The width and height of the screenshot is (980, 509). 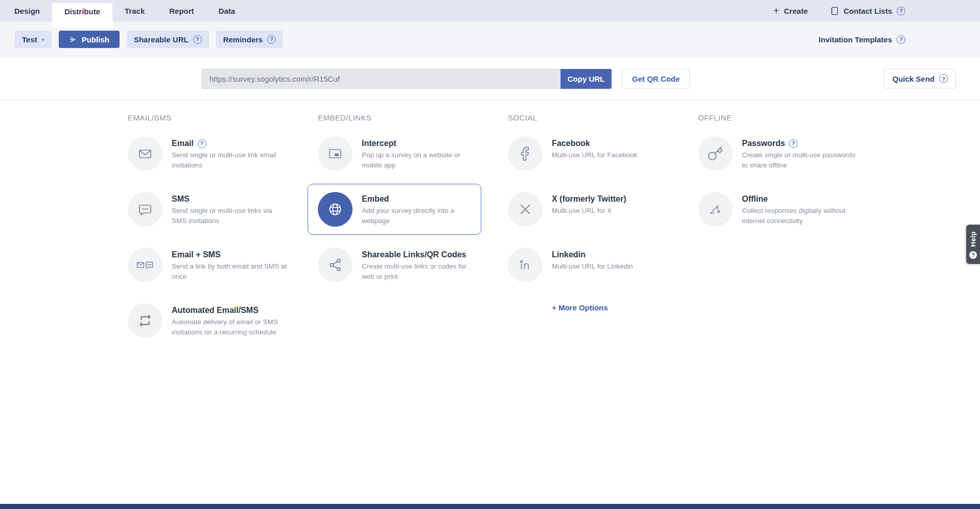 What do you see at coordinates (589, 211) in the screenshot?
I see `option-description: Multi-use URL for X` at bounding box center [589, 211].